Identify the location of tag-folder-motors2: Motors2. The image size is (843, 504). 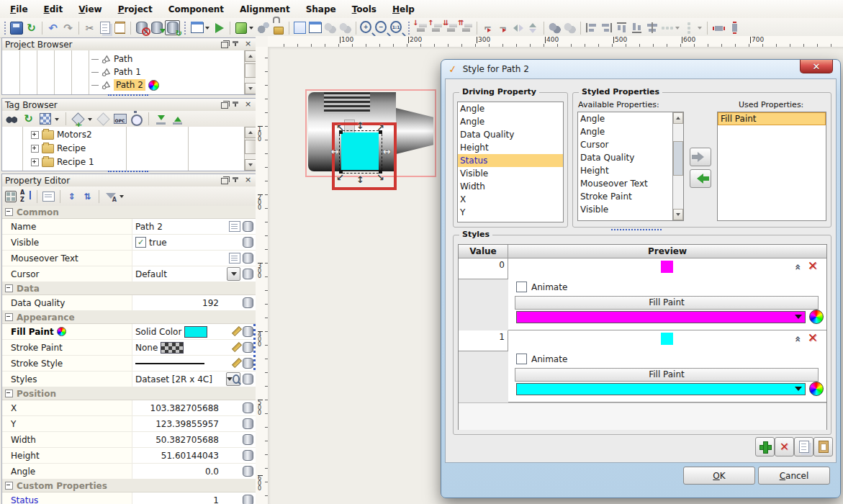
(62, 135).